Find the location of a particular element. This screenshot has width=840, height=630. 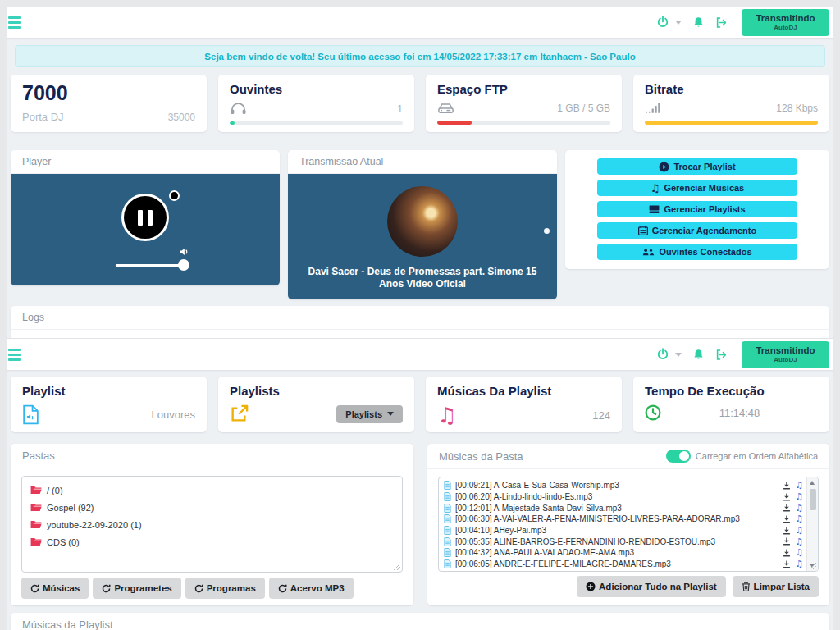

porta-max: 35000 is located at coordinates (182, 117).